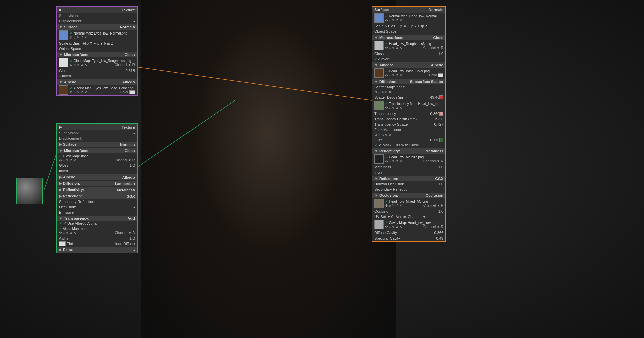  Describe the element at coordinates (97, 218) in the screenshot. I see `green-transparency-header: ▼Transparency: Add` at that location.